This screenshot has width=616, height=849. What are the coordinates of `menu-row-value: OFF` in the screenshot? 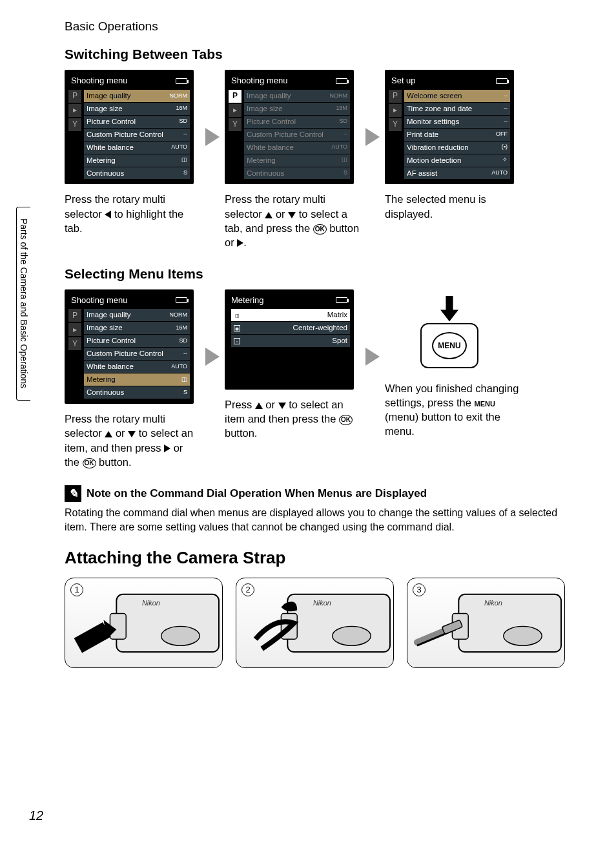 It's located at (502, 134).